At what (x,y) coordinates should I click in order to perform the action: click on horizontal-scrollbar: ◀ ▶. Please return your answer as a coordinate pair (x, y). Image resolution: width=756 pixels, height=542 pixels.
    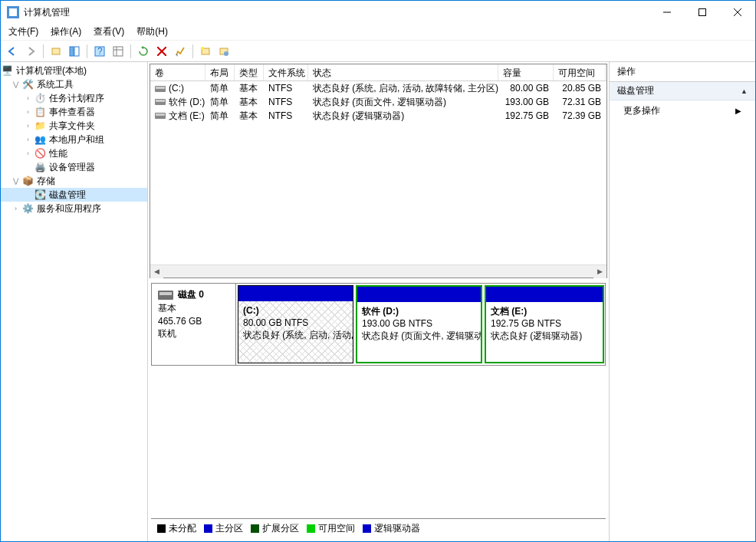
    Looking at the image, I should click on (379, 271).